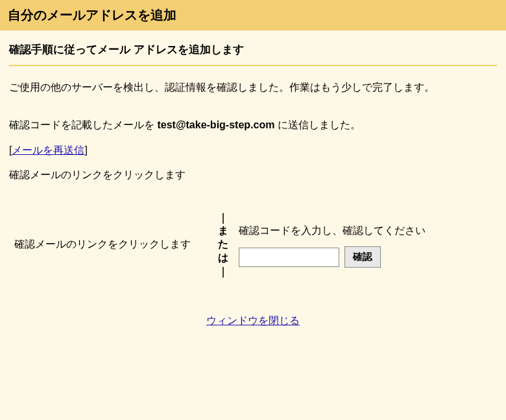 The image size is (506, 420). I want to click on info-text-2: 確認コードを記載したメールを test@take-big-step.com に送…, so click(253, 125).